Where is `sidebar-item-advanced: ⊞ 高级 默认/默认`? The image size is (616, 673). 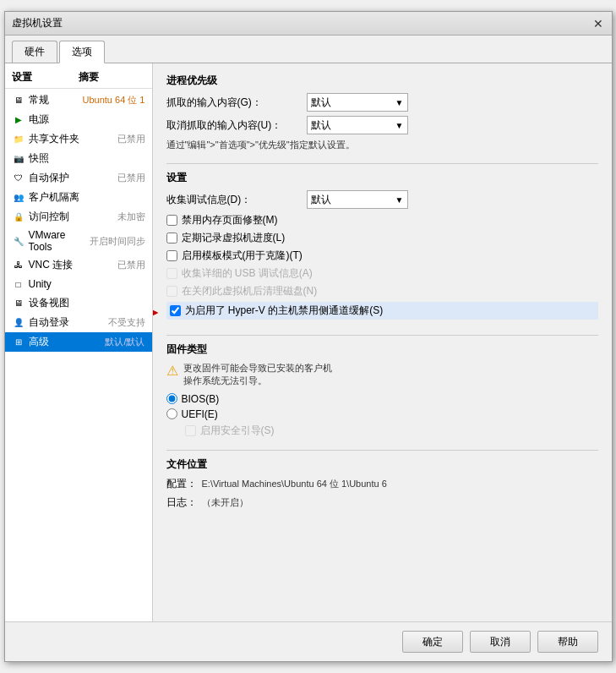 sidebar-item-advanced: ⊞ 高级 默认/默认 is located at coordinates (79, 342).